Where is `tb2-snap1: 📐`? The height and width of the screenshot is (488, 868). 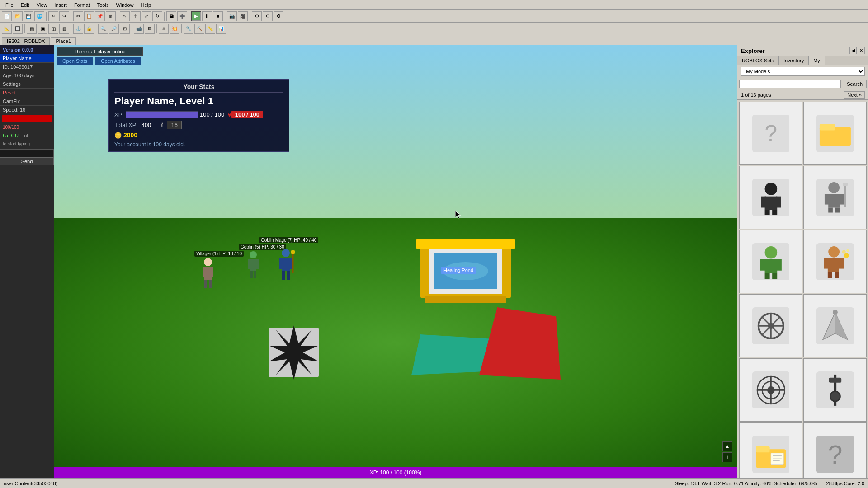 tb2-snap1: 📐 is located at coordinates (7, 29).